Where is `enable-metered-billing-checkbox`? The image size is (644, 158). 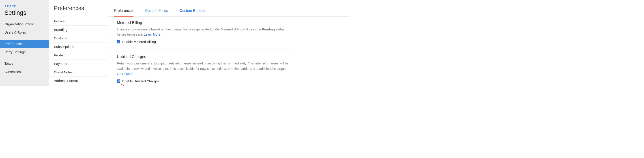
enable-metered-billing-checkbox is located at coordinates (118, 42).